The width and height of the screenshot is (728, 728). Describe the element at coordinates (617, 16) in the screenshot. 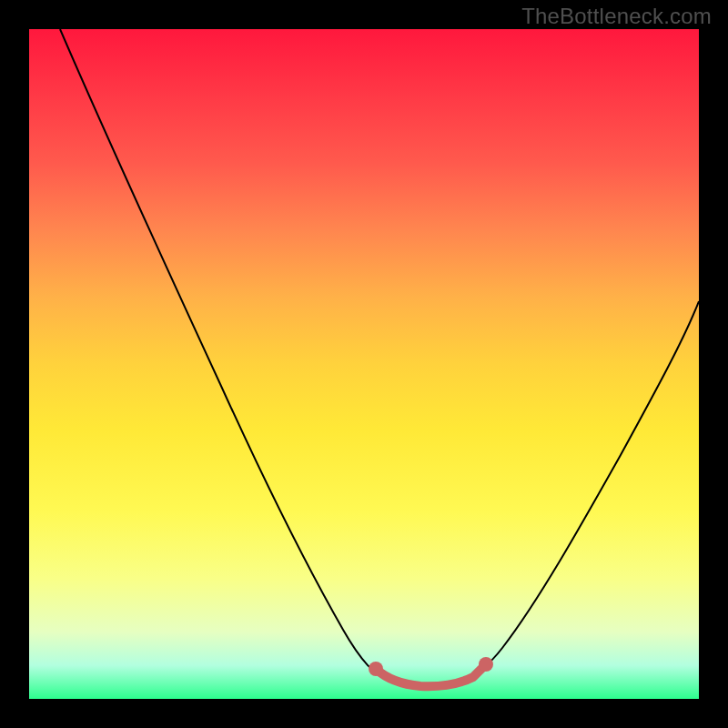

I see `watermark-text: TheBottleneck.com` at that location.